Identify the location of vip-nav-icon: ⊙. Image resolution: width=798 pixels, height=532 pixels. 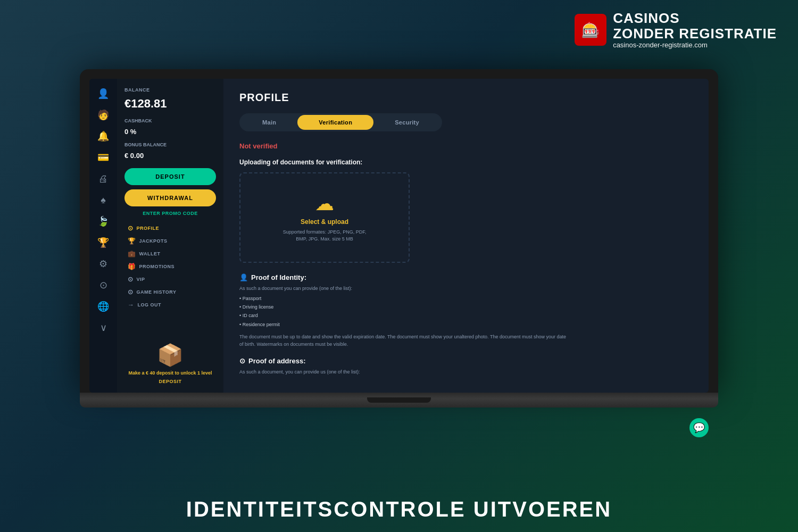
(131, 279).